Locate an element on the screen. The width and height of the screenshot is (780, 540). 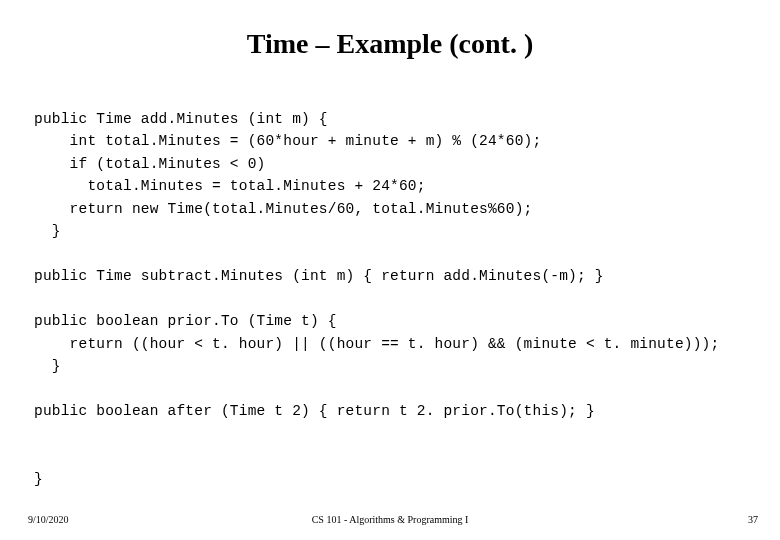
slide-title: Time – Example (cont. ) is located at coordinates (390, 44).